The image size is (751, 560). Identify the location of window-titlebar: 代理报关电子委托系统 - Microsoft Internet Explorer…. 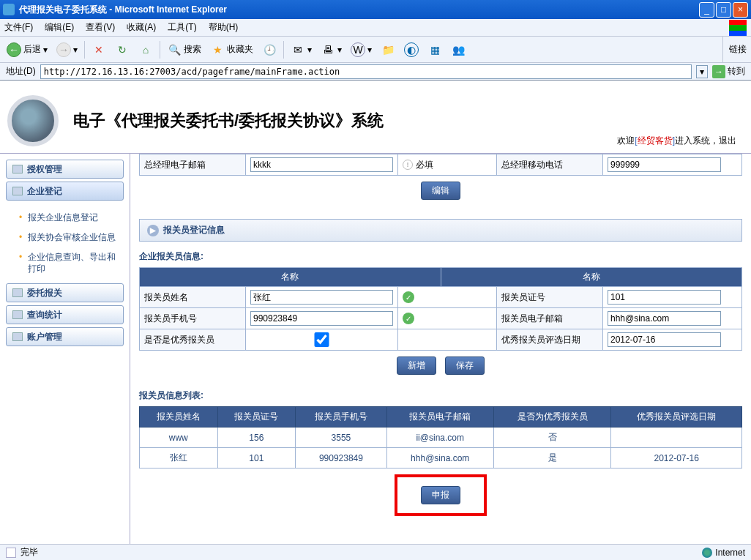
(376, 10).